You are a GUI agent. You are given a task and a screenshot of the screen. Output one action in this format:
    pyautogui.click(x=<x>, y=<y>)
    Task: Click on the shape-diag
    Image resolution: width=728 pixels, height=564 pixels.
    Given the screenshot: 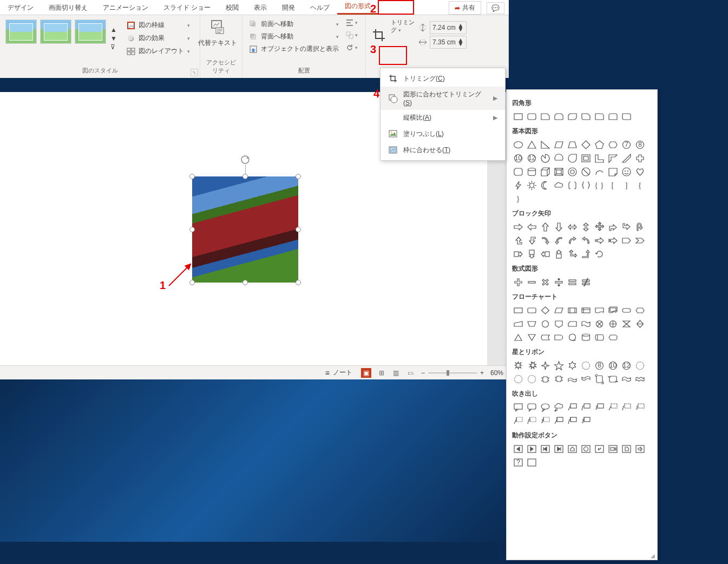 What is the action you would take?
    pyautogui.click(x=626, y=158)
    